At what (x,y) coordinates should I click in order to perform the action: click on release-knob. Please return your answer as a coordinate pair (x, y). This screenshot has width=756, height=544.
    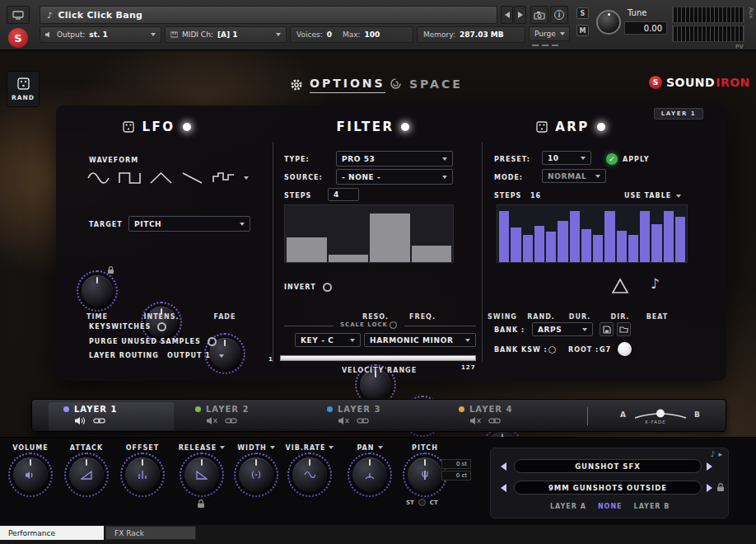
    Looking at the image, I should click on (202, 475).